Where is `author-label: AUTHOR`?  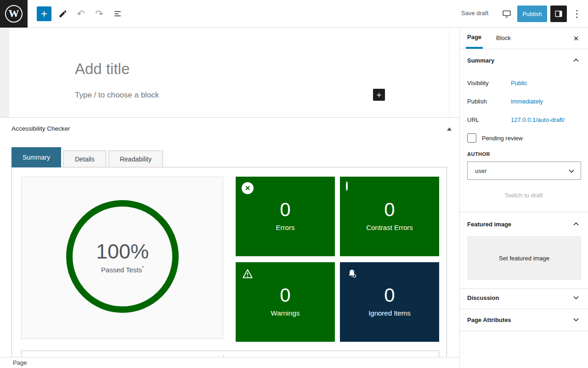 author-label: AUTHOR is located at coordinates (479, 154).